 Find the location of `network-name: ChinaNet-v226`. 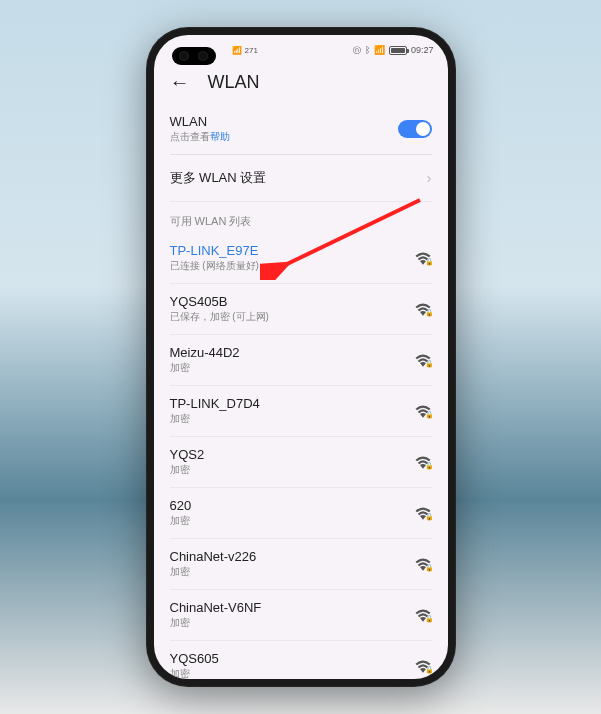

network-name: ChinaNet-v226 is located at coordinates (214, 556).